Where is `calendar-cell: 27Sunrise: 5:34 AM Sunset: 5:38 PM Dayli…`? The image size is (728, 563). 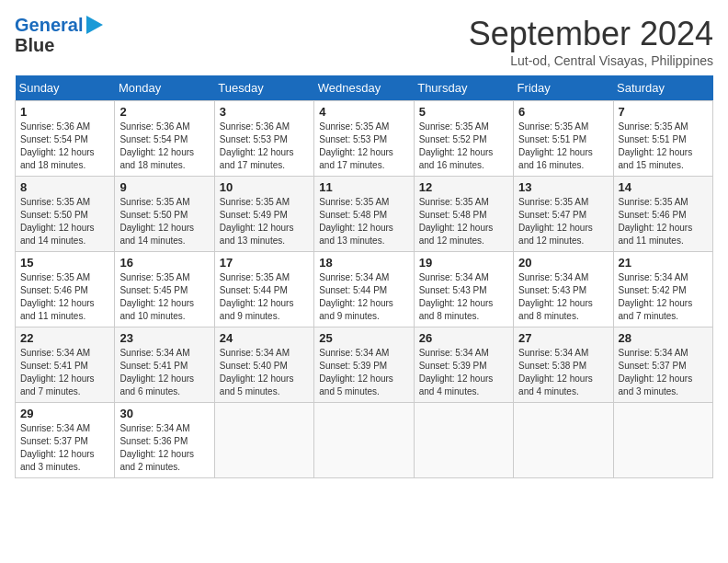
calendar-cell: 27Sunrise: 5:34 AM Sunset: 5:38 PM Dayli… is located at coordinates (563, 365).